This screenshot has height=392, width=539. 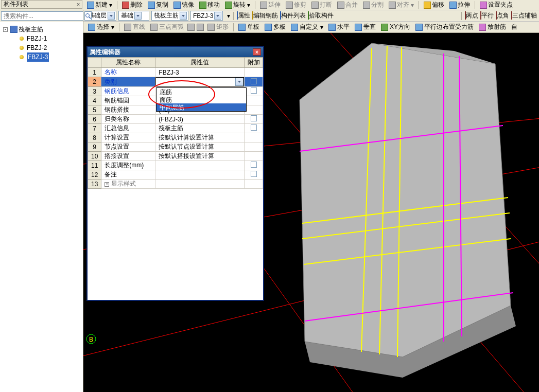 What do you see at coordinates (42, 16) in the screenshot?
I see `search-input` at bounding box center [42, 16].